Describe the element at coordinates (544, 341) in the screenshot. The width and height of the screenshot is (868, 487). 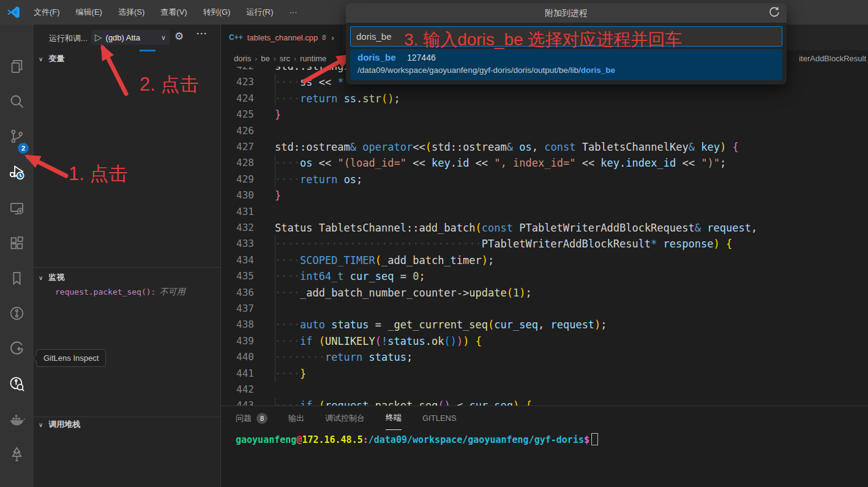
I see `code-line-439: 439····if (UNLIKELY(!status.ok())) {` at that location.